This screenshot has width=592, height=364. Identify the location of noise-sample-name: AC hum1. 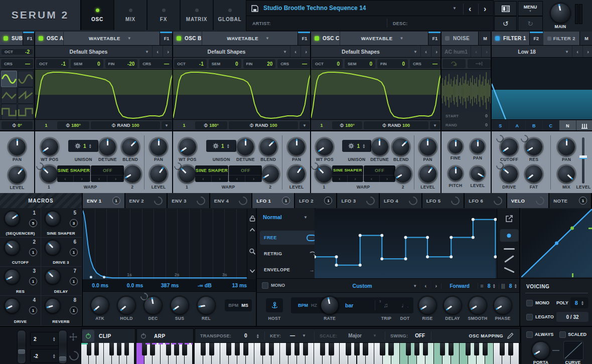
(456, 52).